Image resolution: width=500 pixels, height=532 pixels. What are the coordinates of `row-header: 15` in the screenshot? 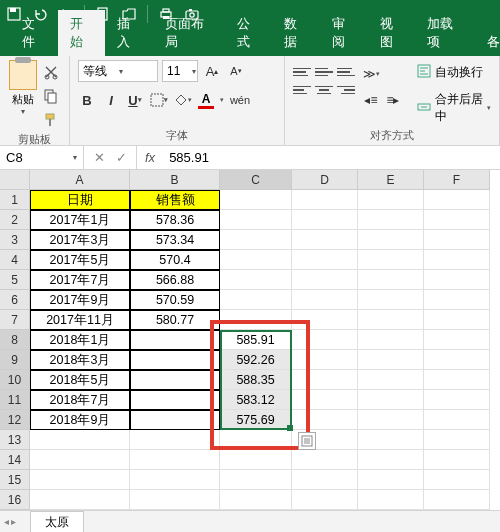 It's located at (15, 480).